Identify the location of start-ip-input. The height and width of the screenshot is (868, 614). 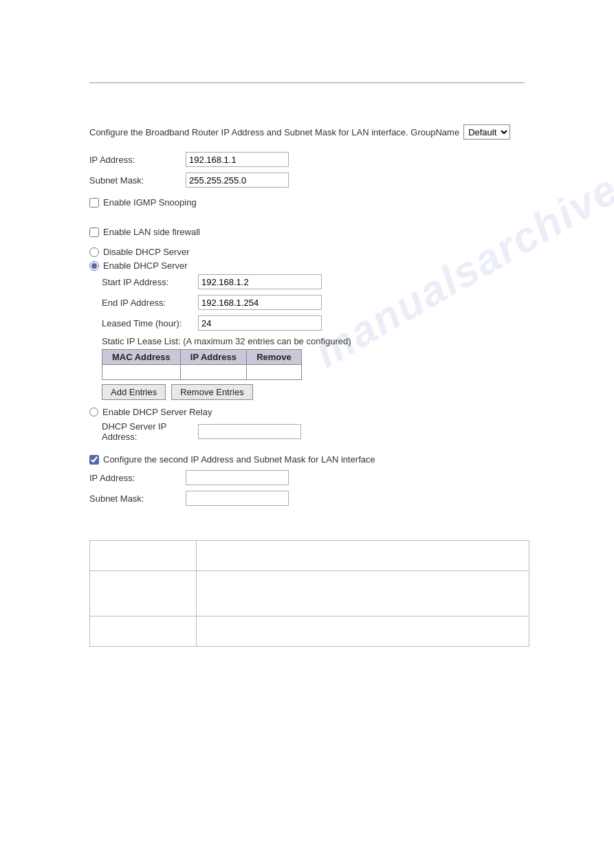
(260, 282).